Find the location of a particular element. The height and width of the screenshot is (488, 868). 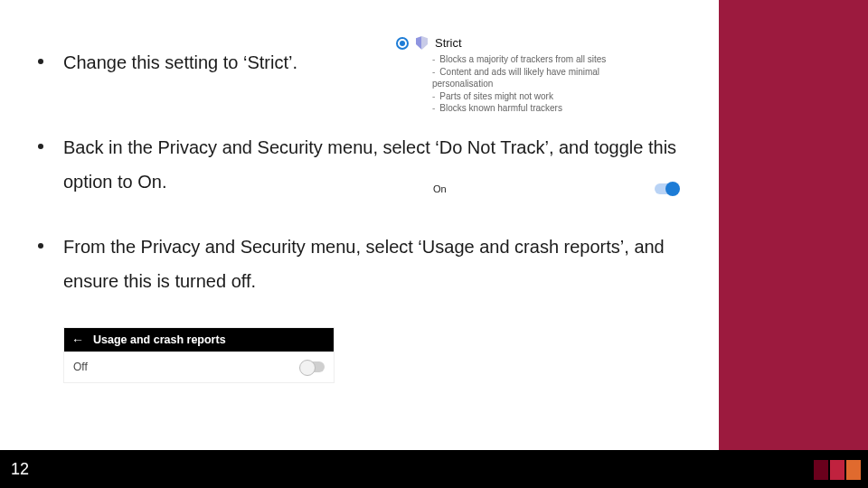

screenshot-usage-crash-reports: ← Usage and crash reports Off is located at coordinates (199, 355).